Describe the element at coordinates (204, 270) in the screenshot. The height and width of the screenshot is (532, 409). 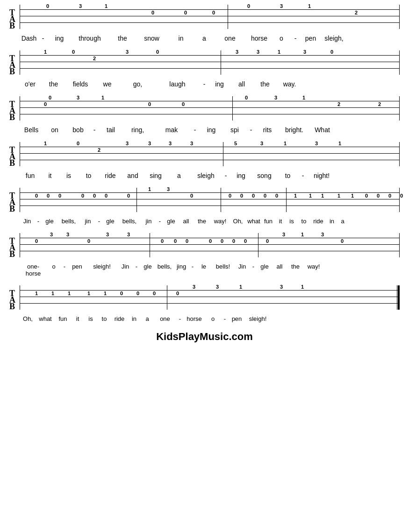
I see `lyric: le` at that location.